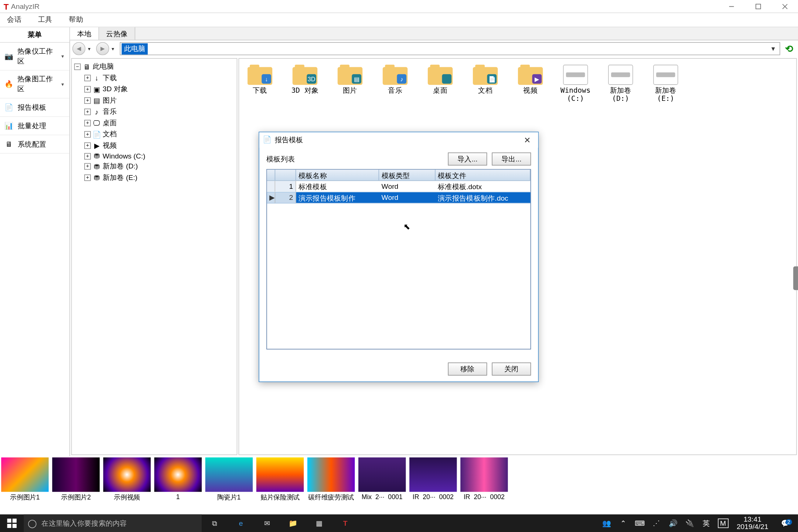  Describe the element at coordinates (345, 523) in the screenshot. I see `taskbar-analyzir: T` at that location.